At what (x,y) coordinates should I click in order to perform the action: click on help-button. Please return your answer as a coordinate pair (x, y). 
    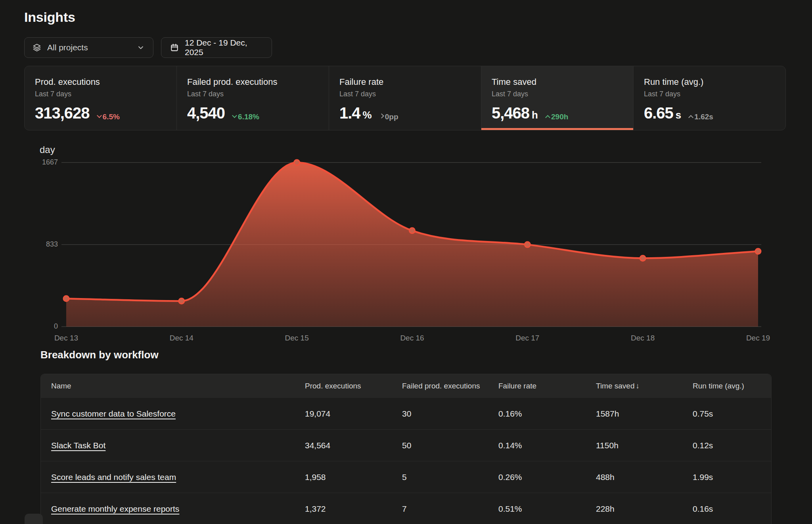
    Looking at the image, I should click on (34, 519).